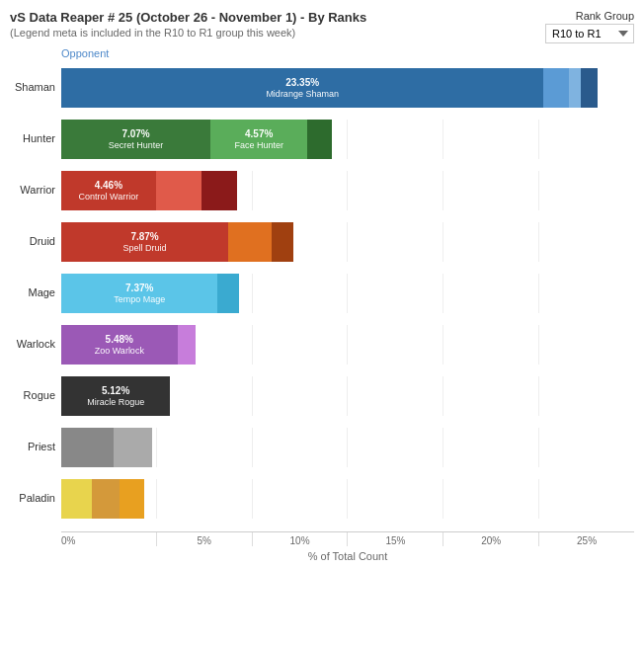  I want to click on bar-percentage: 5.48%, so click(120, 340).